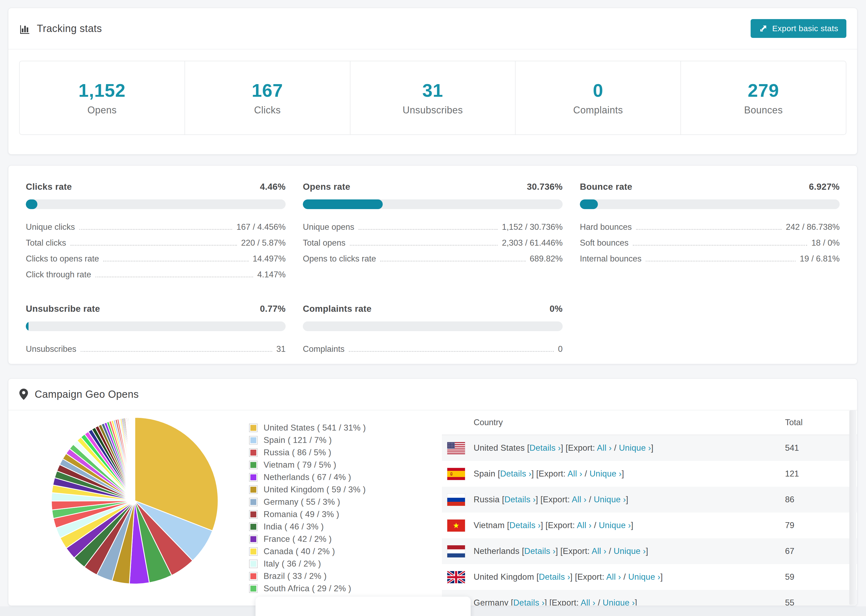 The height and width of the screenshot is (616, 866). Describe the element at coordinates (307, 502) in the screenshot. I see `legend-item: Germany ( 55 / 3% )` at that location.